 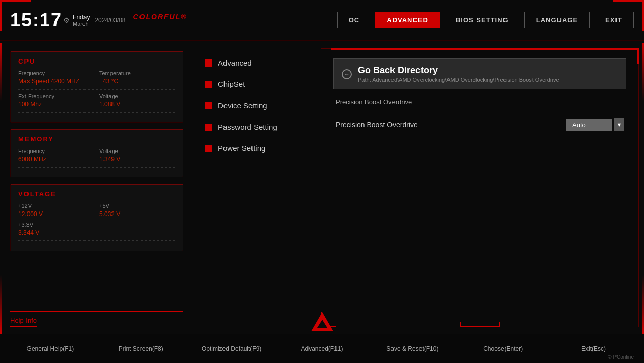 What do you see at coordinates (486, 20) in the screenshot?
I see `nav-buttons: OC ADVANCED BIOS SETTING LANGUAGE EXIT` at bounding box center [486, 20].